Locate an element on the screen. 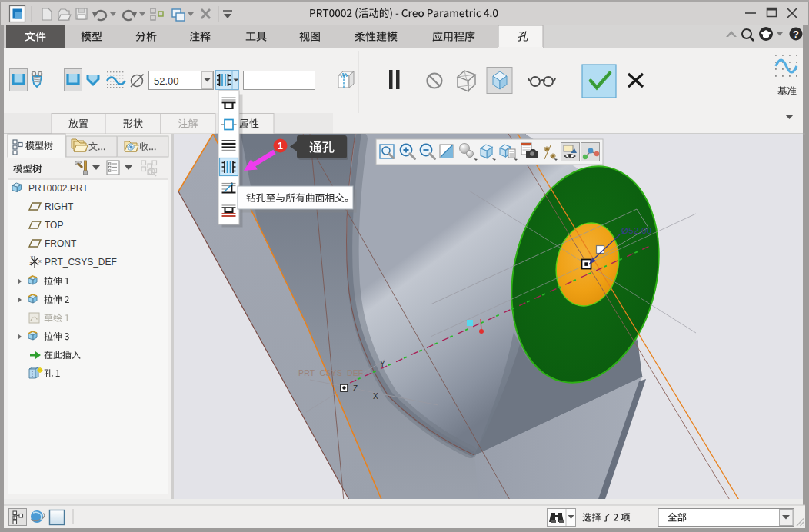 This screenshot has width=809, height=532. svg-text: PRT0002.PRT is located at coordinates (58, 188).